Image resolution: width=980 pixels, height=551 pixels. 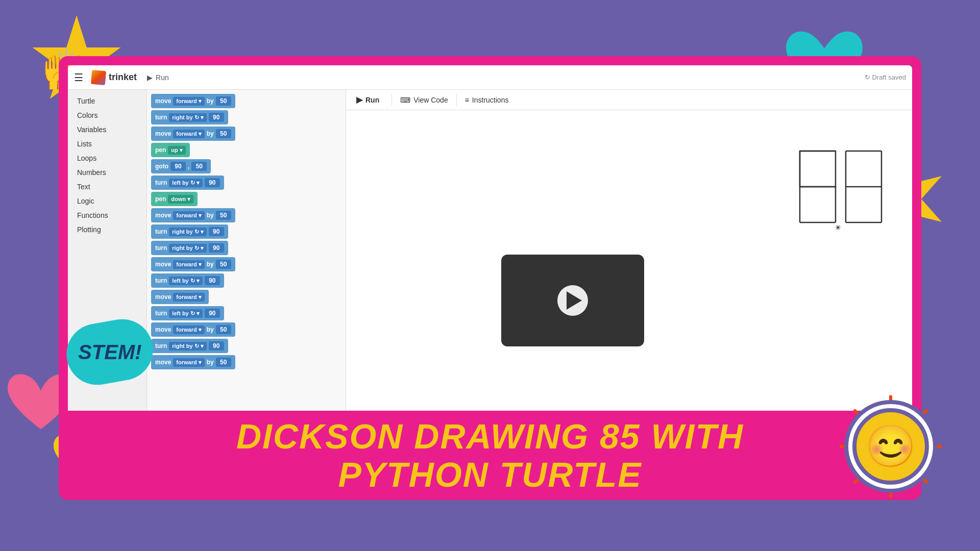 I want to click on val-50-1: 50, so click(x=224, y=101).